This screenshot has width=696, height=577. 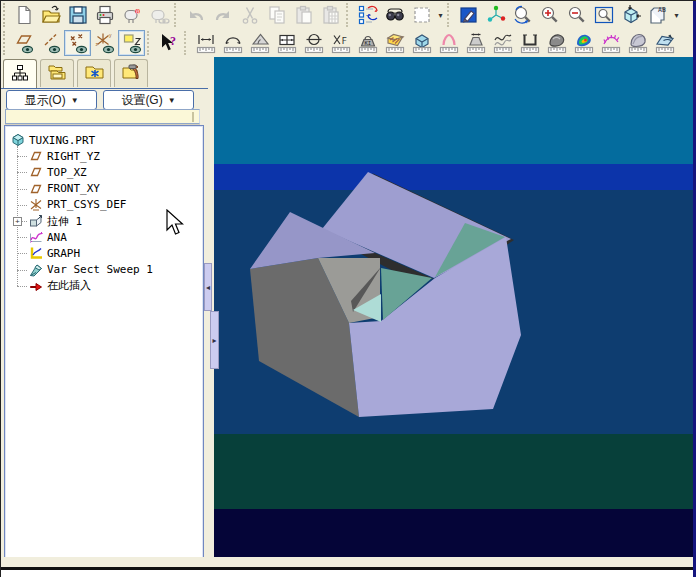 What do you see at coordinates (18, 222) in the screenshot?
I see `tree-expander: +` at bounding box center [18, 222].